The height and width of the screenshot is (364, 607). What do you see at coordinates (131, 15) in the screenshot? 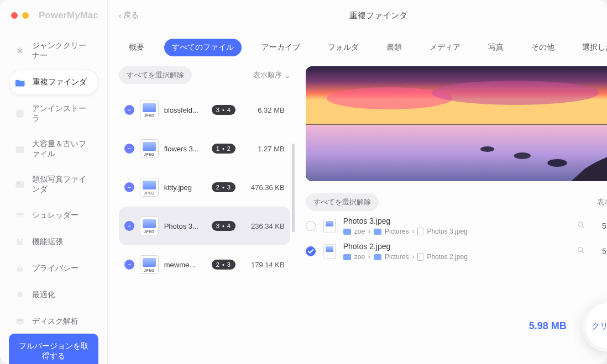
I see `back-label: 戻る` at bounding box center [131, 15].